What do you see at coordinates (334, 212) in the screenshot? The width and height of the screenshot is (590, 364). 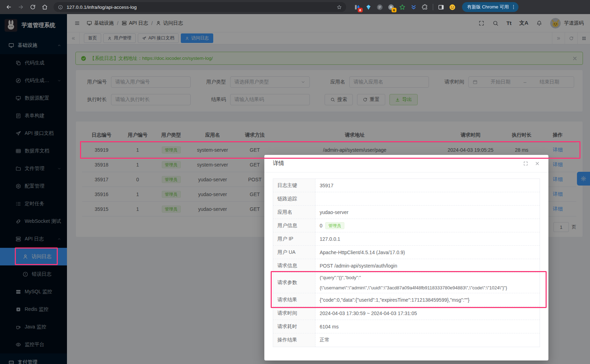 I see `detail-value: yudao-server` at bounding box center [334, 212].